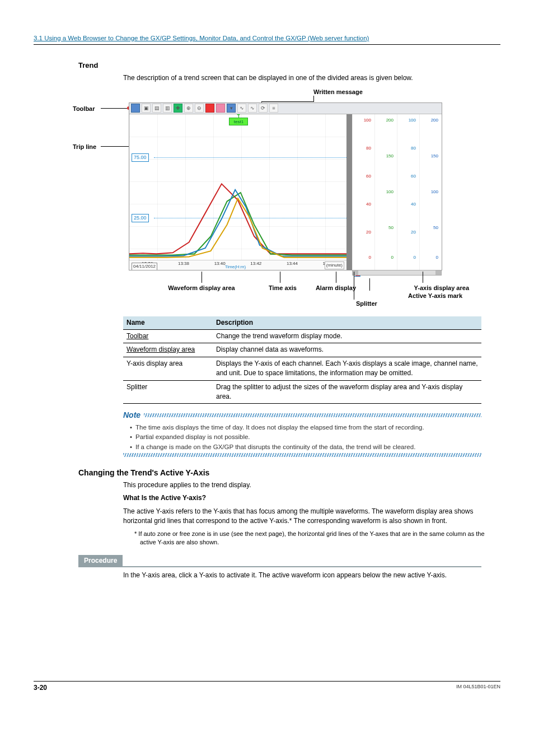 This screenshot has height=756, width=534. I want to click on table-cell-name: Waveform display area, so click(168, 350).